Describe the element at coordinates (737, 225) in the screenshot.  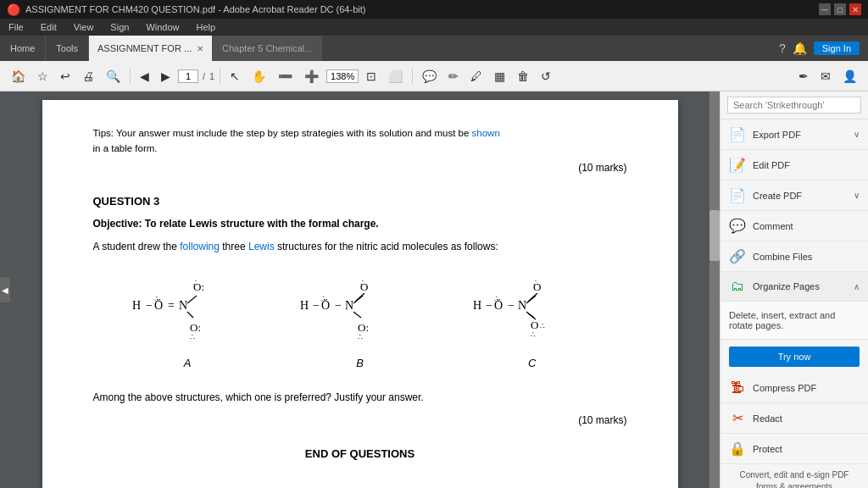
I see `comment-icon: 💬` at that location.